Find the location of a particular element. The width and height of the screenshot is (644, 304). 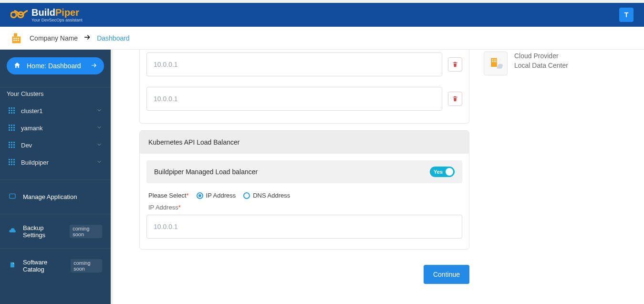

radio-ip-address: IP Address is located at coordinates (217, 196).